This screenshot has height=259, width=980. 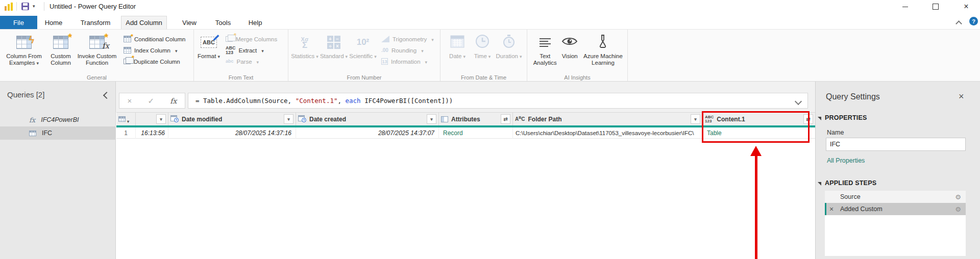 I want to click on query-item-ifc4powerbi: fx IFC4PowerBI, so click(x=58, y=120).